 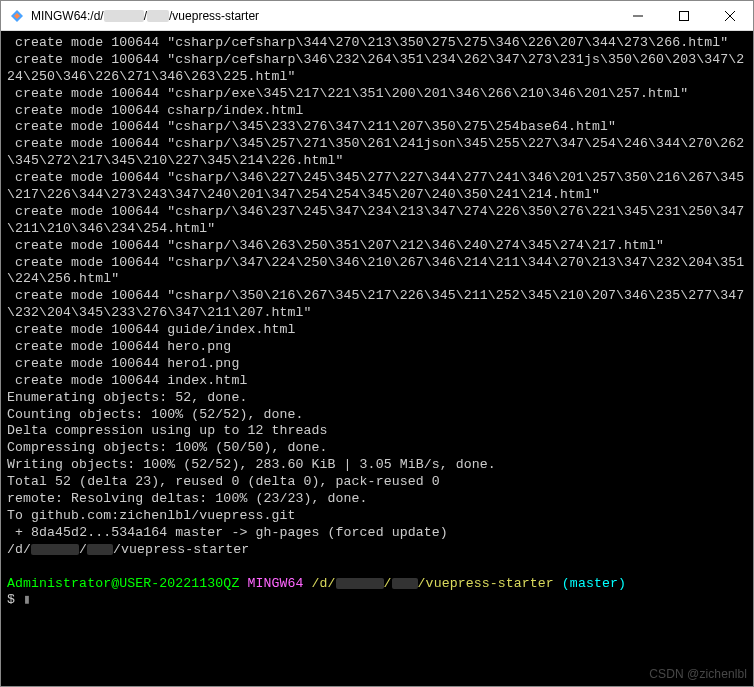 What do you see at coordinates (377, 272) in the screenshot?
I see `output-line: create mode 100644 "csharp/\347\224\250\…` at bounding box center [377, 272].